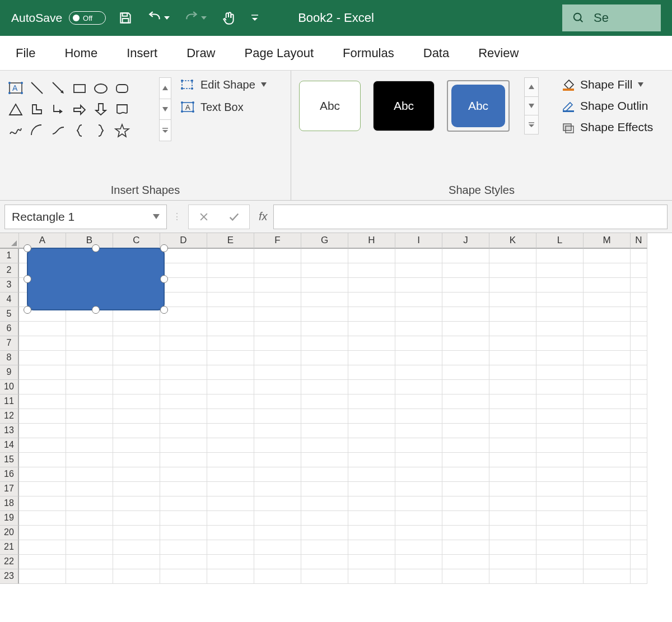  I want to click on row-header: 21, so click(10, 547).